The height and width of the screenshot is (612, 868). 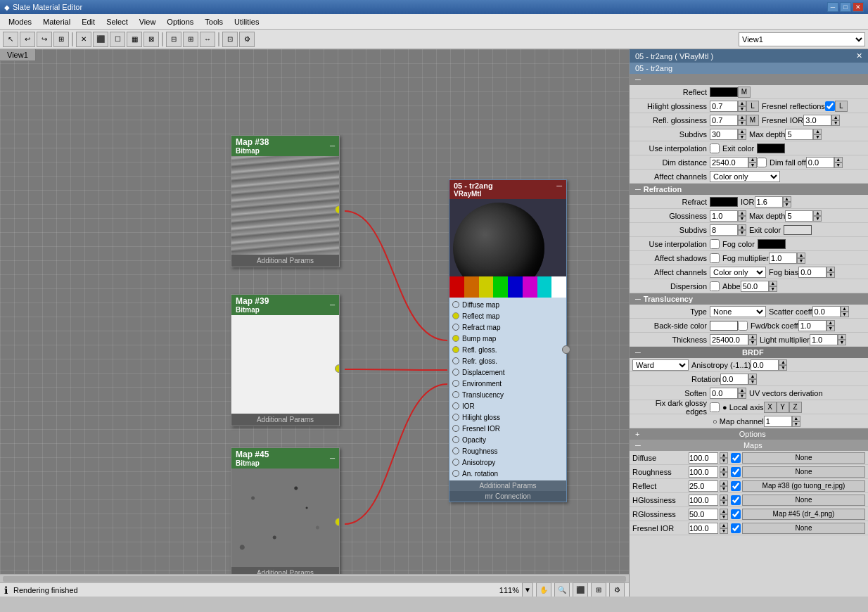 What do you see at coordinates (89, 22) in the screenshot?
I see `menu-edit: Edit` at bounding box center [89, 22].